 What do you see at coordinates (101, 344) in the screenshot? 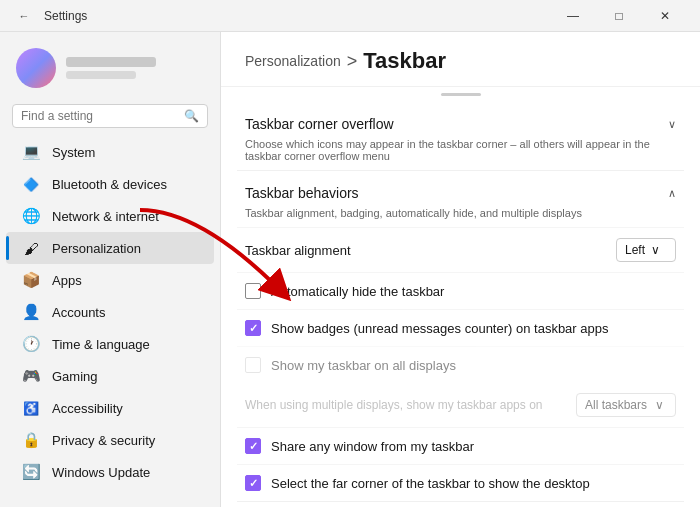
I see `sidebar-item-label: Time & language` at bounding box center [101, 344].